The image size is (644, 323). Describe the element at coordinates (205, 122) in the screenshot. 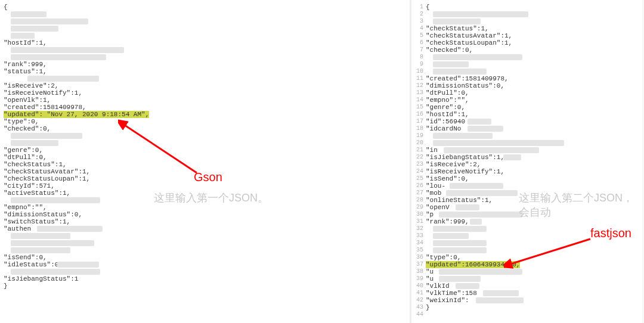

I see `code-line: "type":0,` at that location.